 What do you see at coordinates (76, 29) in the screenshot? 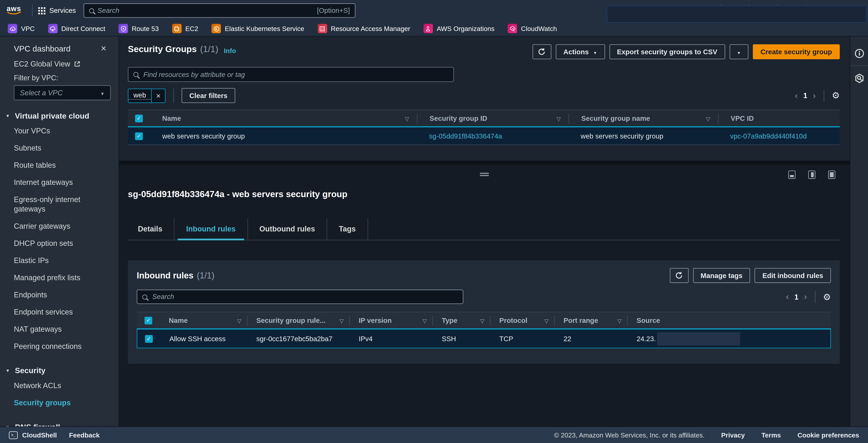
I see `favorite-direct-connect: Direct Connect` at bounding box center [76, 29].